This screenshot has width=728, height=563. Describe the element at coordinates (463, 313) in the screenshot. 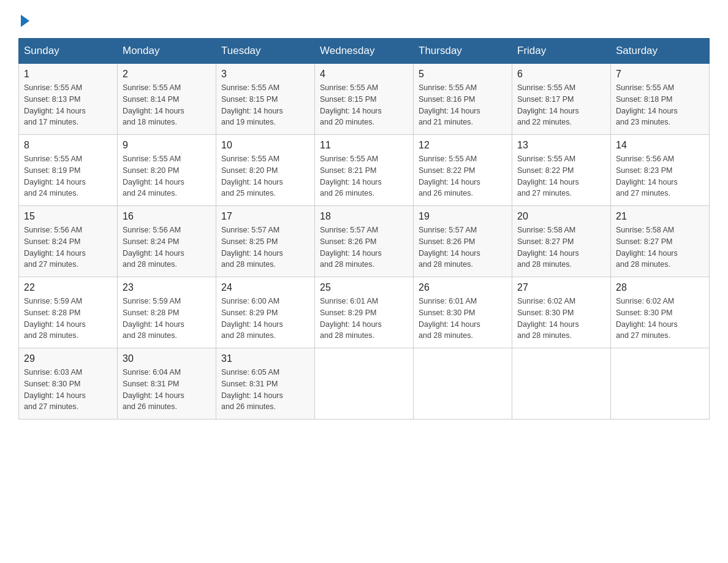

I see `calendar-cell: 26Sunrise: 6:01 AMSunset: 8:30 PMDayligh…` at that location.